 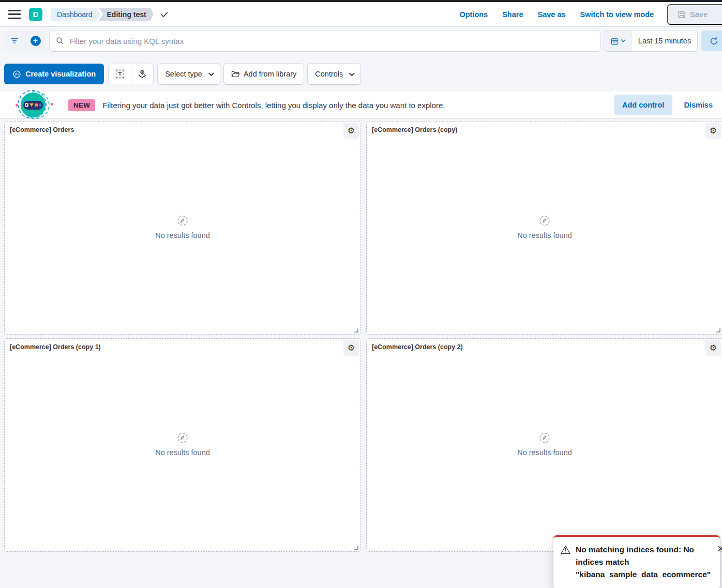 What do you see at coordinates (164, 14) in the screenshot?
I see `check-icon` at bounding box center [164, 14].